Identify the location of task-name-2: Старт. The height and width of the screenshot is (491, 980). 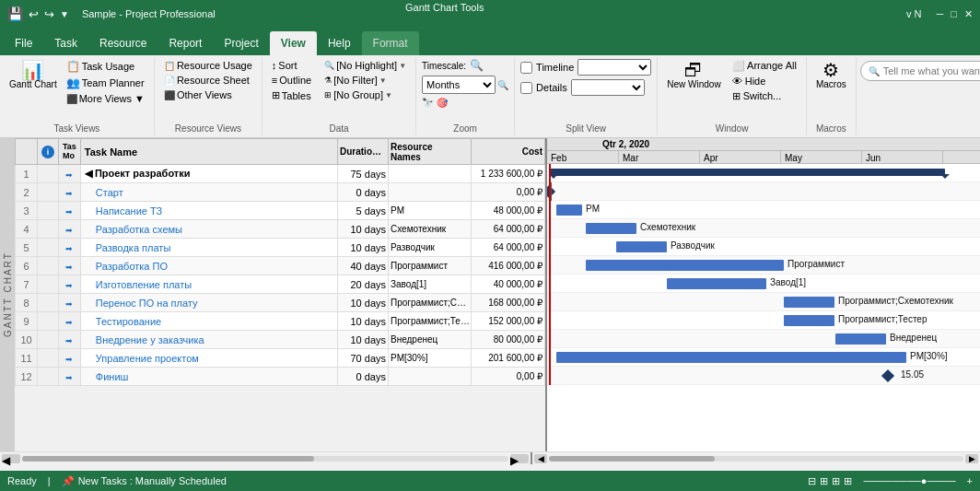
(208, 193).